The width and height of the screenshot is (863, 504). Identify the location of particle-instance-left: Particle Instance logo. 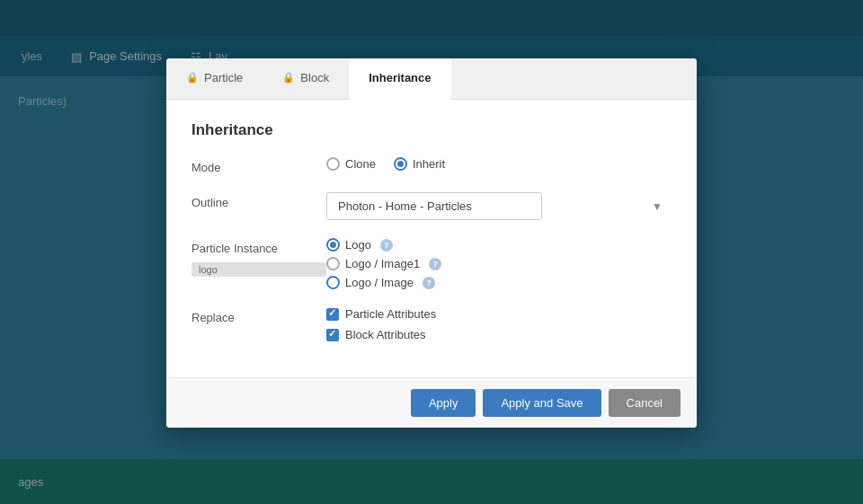
(259, 257).